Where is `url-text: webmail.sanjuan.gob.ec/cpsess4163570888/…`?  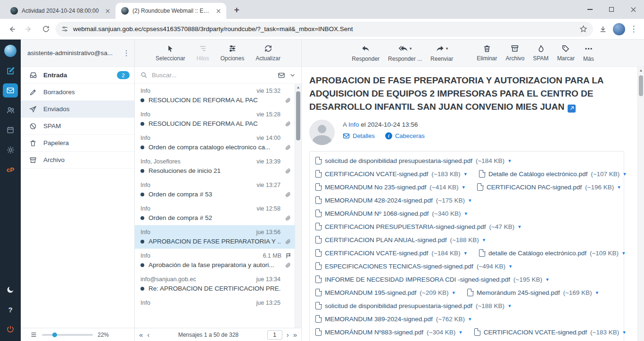 url-text: webmail.sanjuan.gob.ec/cpsess4163570888/… is located at coordinates (324, 29).